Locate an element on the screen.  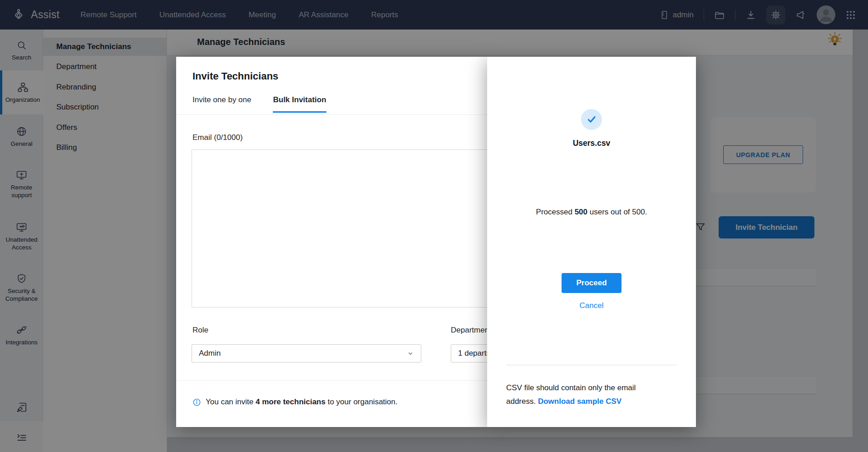
invite-quota-text: You can invite 4 more technicians to you… is located at coordinates (301, 402).